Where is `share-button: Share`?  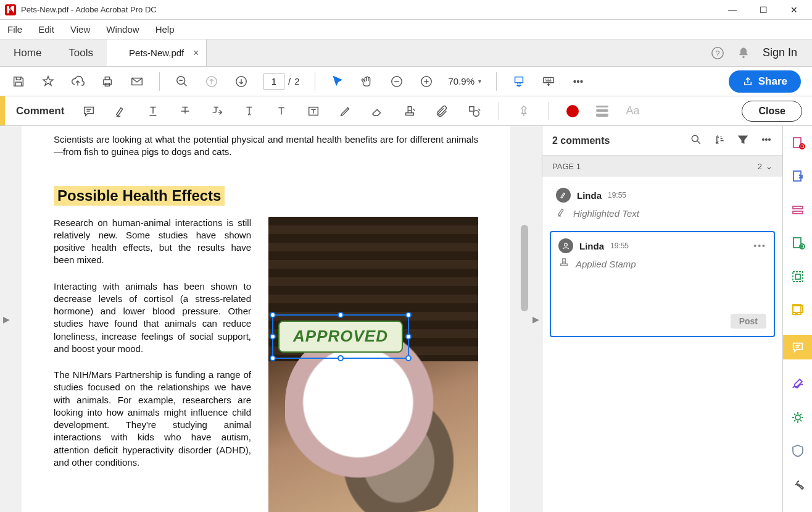
share-button: Share is located at coordinates (765, 82).